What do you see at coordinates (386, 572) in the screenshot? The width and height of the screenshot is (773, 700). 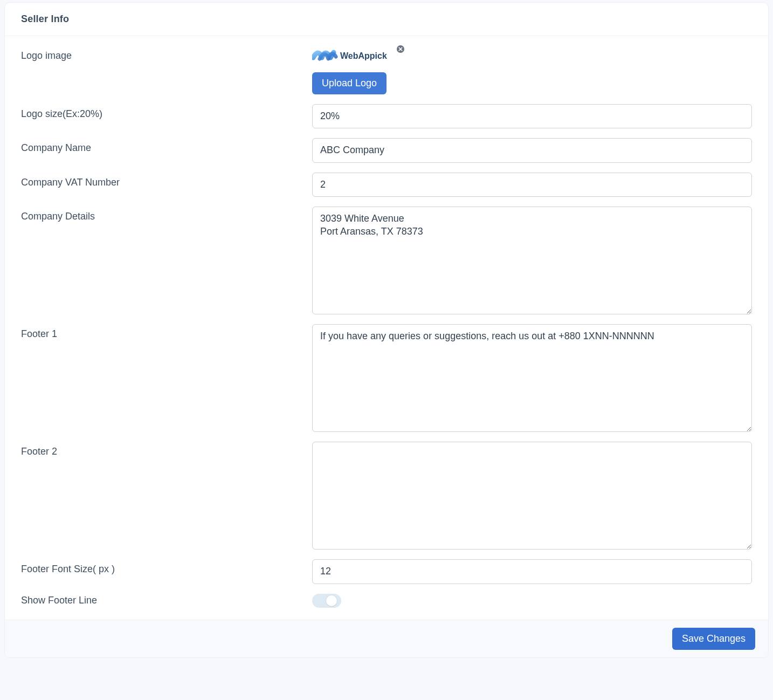 I see `row-footer-font-size: Footer Font Size( px )` at bounding box center [386, 572].